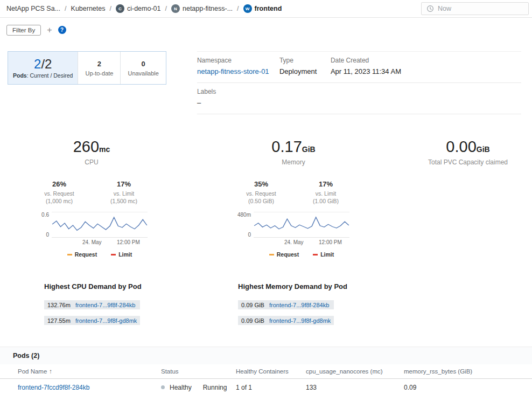  What do you see at coordinates (141, 307) in the screenshot?
I see `cpu-demand-block: Highest CPU Demand by Pod 132.76m fronte…` at bounding box center [141, 307].